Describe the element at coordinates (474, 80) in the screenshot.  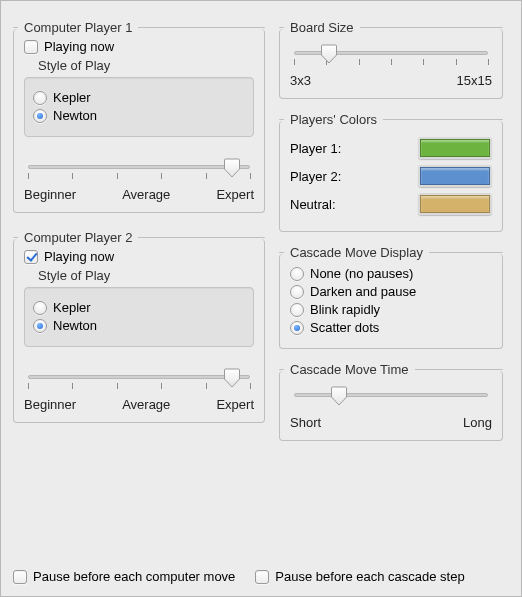
I see `board-size-max-label: 15x15` at that location.